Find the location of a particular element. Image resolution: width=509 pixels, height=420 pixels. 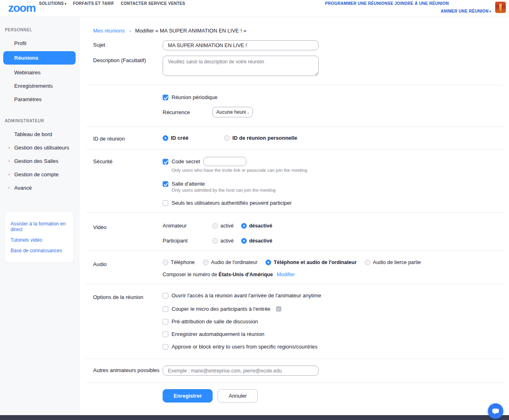

audio-telephone-radio is located at coordinates (165, 262).